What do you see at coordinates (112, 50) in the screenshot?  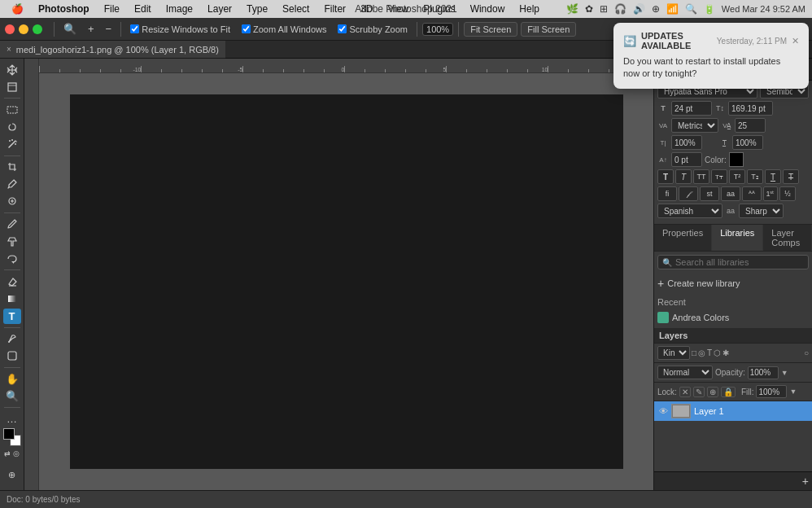 I see `document-tab: × medi_logoshoriz1-1.png @ 100% (Layer 1…` at bounding box center [112, 50].